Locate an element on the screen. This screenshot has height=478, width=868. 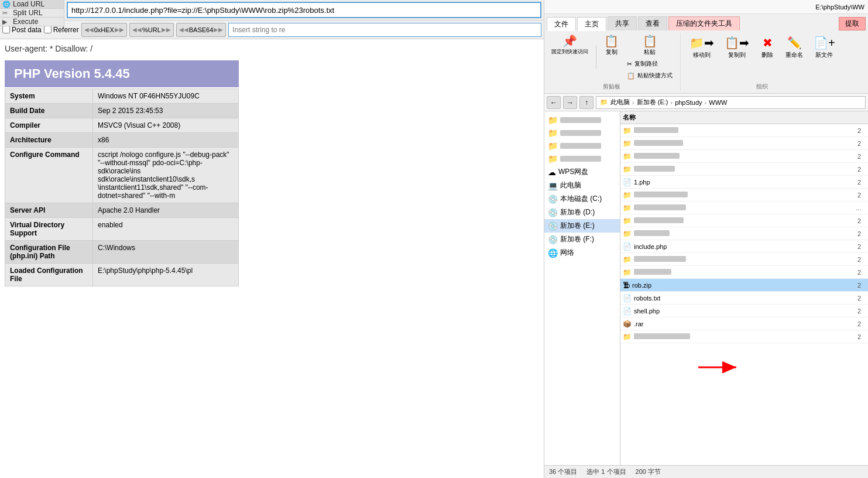
referrer-label: Referrer is located at coordinates (61, 30).